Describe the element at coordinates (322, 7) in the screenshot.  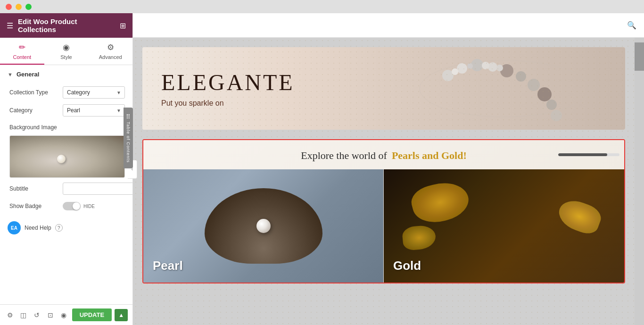
I see `title-bar` at that location.